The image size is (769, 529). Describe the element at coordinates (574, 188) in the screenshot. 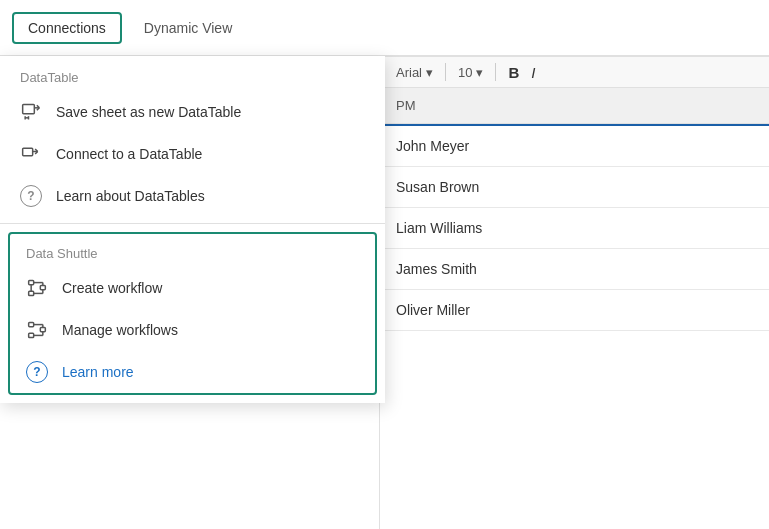

I see `dropdown-item-1: Susan Brown` at that location.